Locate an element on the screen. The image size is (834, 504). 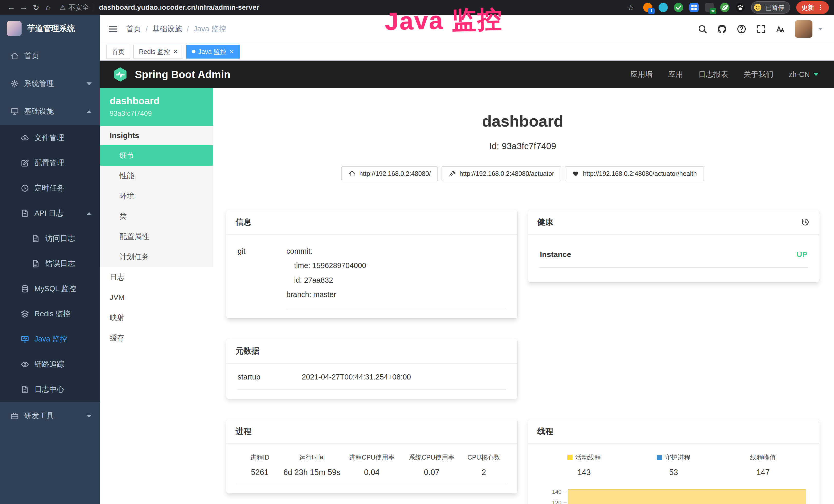
service-url-link: http://192.168.0.2:48080/ is located at coordinates (390, 174).